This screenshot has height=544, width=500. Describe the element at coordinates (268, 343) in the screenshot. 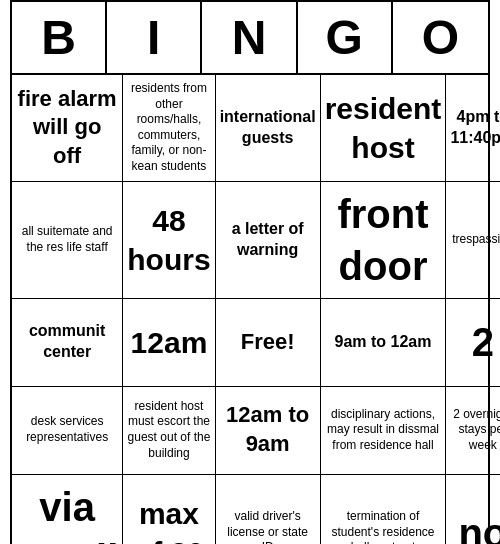

I see `bingo-cell-12: Free!` at that location.